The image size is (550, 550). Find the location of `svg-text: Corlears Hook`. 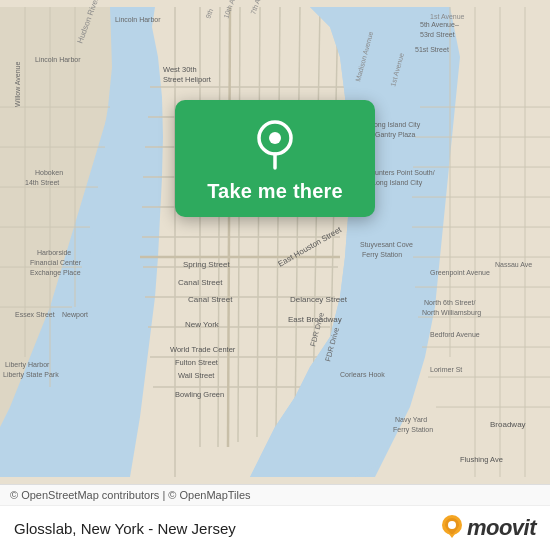

svg-text: Corlears Hook is located at coordinates (362, 374).